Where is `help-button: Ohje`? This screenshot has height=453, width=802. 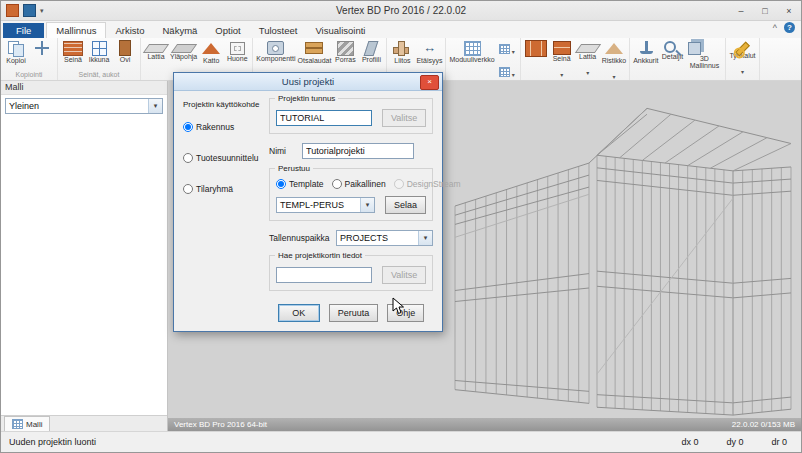 help-button: Ohje is located at coordinates (406, 313).